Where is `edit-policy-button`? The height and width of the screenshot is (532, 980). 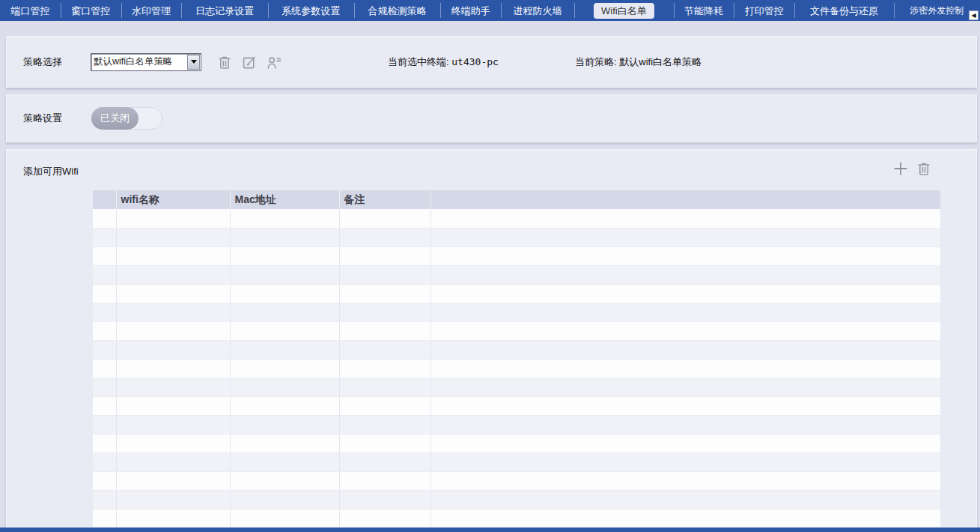
edit-policy-button is located at coordinates (249, 62).